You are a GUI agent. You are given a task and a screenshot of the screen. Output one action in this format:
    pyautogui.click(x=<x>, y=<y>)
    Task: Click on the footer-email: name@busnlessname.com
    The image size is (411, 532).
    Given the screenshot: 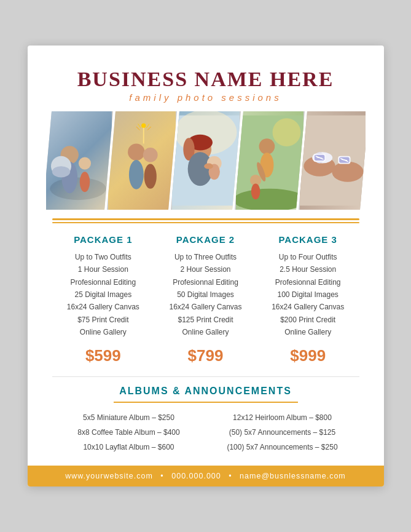 What is the action you would take?
    pyautogui.click(x=292, y=476)
    